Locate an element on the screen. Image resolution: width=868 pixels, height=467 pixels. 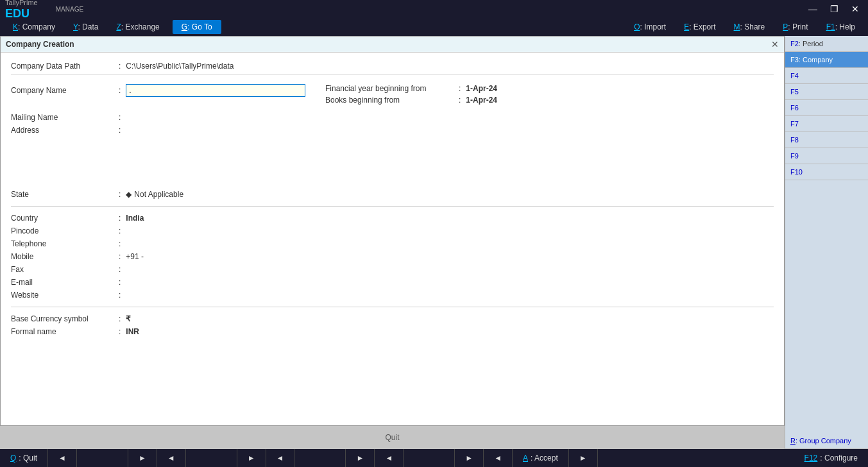
f2-button: F2: Period is located at coordinates (826, 44).